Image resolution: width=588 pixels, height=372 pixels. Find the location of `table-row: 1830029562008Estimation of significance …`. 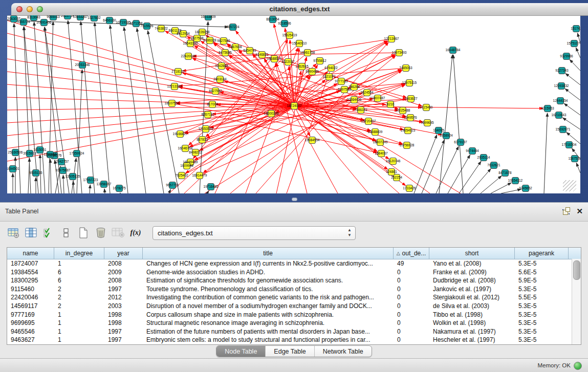

table-row: 1830029562008Estimation of significance … is located at coordinates (294, 280).